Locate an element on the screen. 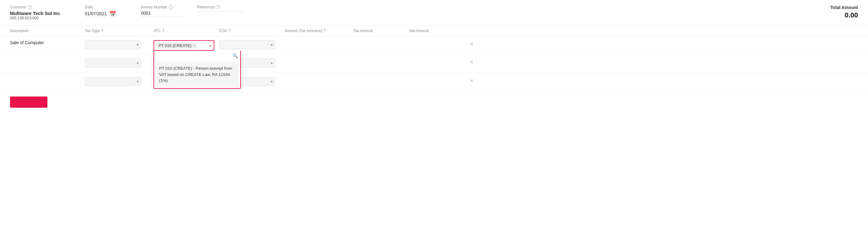  total-amount-value: 0.00 is located at coordinates (851, 15).